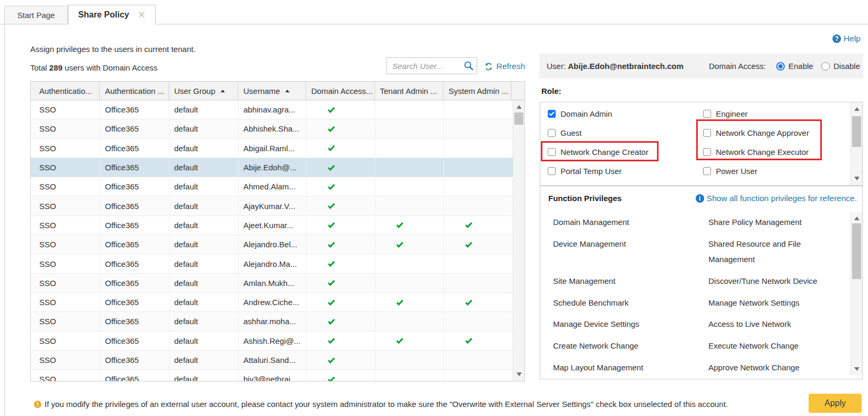 The height and width of the screenshot is (416, 868). What do you see at coordinates (775, 344) in the screenshot?
I see `privilege-item: Execute Network Change` at bounding box center [775, 344].